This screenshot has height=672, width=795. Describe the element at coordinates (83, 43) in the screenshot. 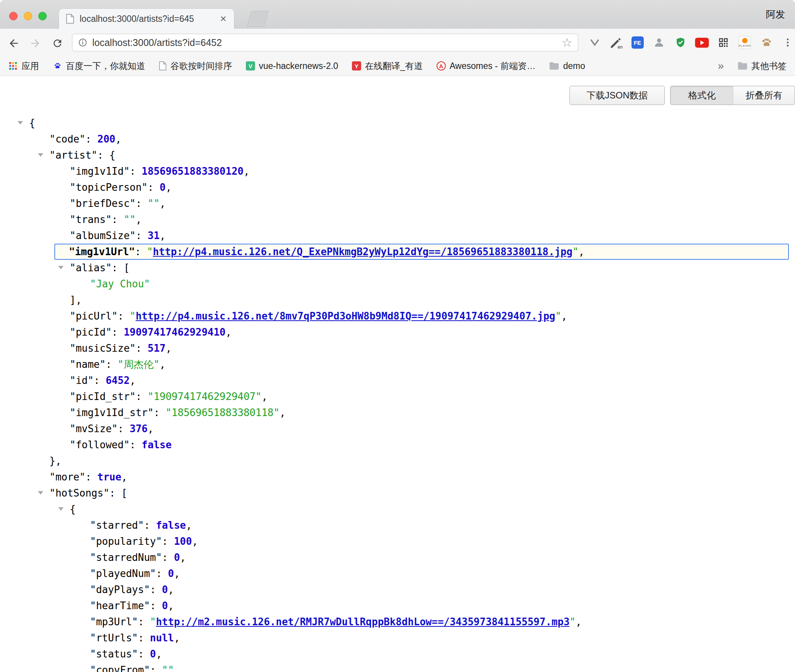

I see `info-icon` at that location.